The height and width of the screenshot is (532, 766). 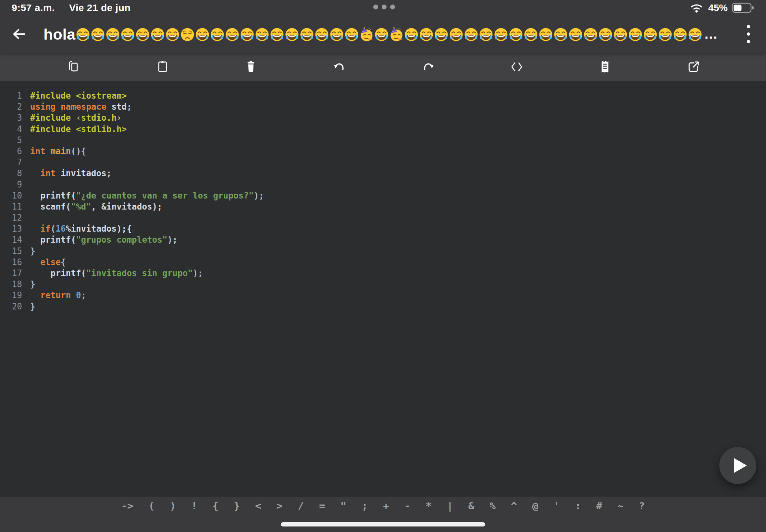 I want to click on code-line: 6int main(){, so click(x=383, y=151).